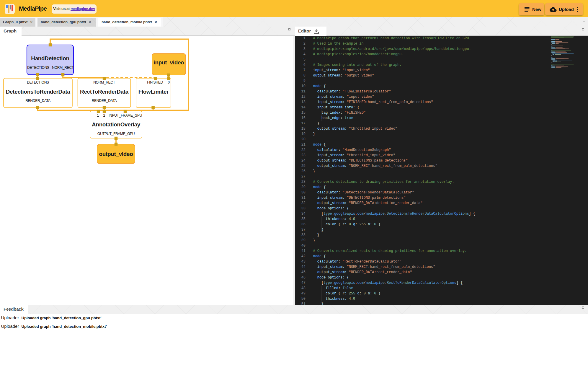 Image resolution: width=588 pixels, height=365 pixels. Describe the element at coordinates (125, 115) in the screenshot. I see `svg-text: INPUT_FRAME_GPU` at that location.